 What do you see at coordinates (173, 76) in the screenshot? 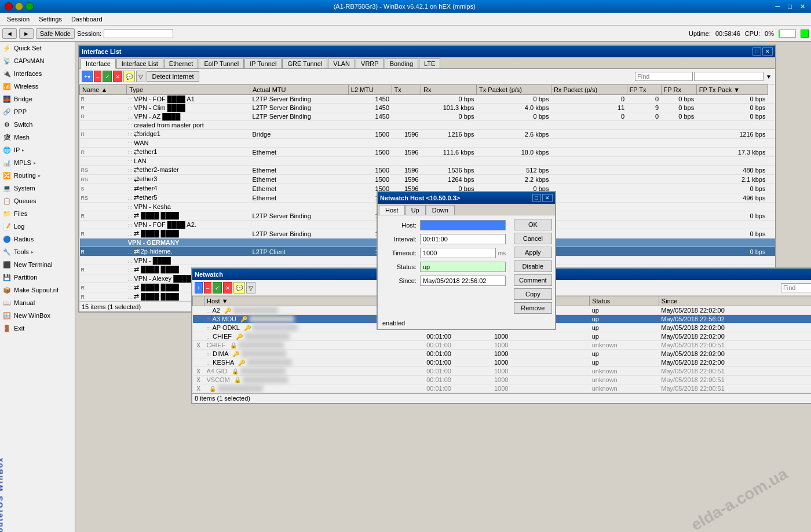
I see `detect-internet-button: Detect Internet` at bounding box center [173, 76].